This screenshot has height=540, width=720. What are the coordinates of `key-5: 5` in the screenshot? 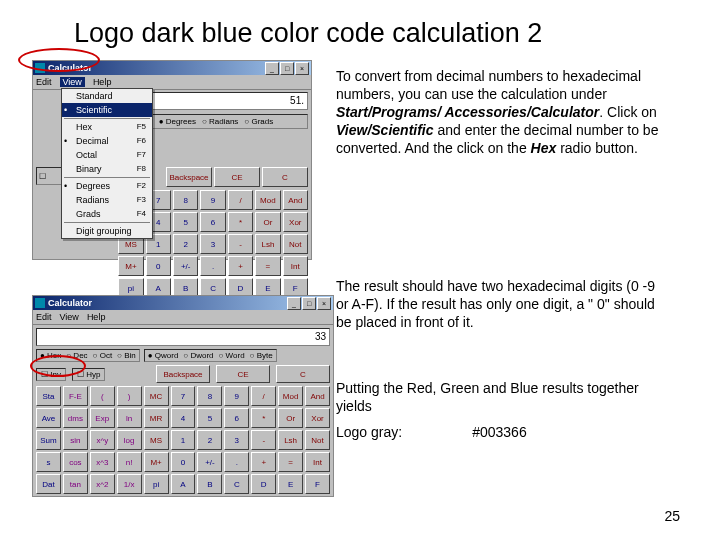 It's located at (186, 222).